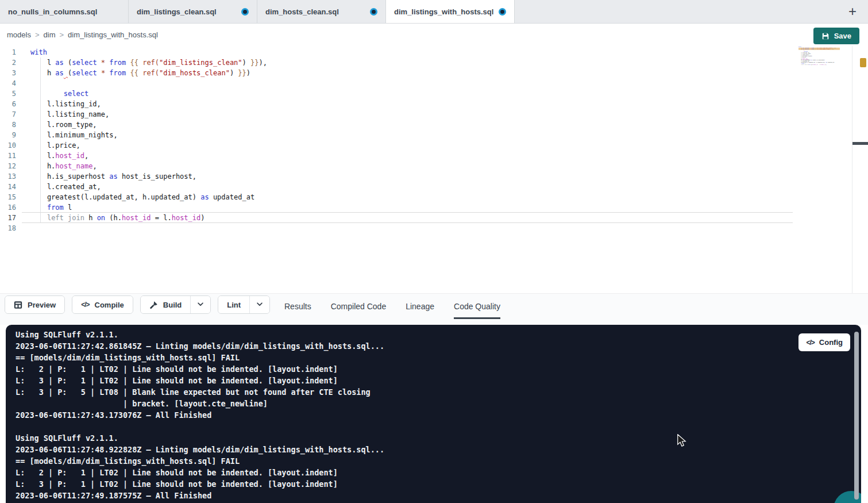 The width and height of the screenshot is (868, 503). I want to click on terminal-line, so click(200, 427).